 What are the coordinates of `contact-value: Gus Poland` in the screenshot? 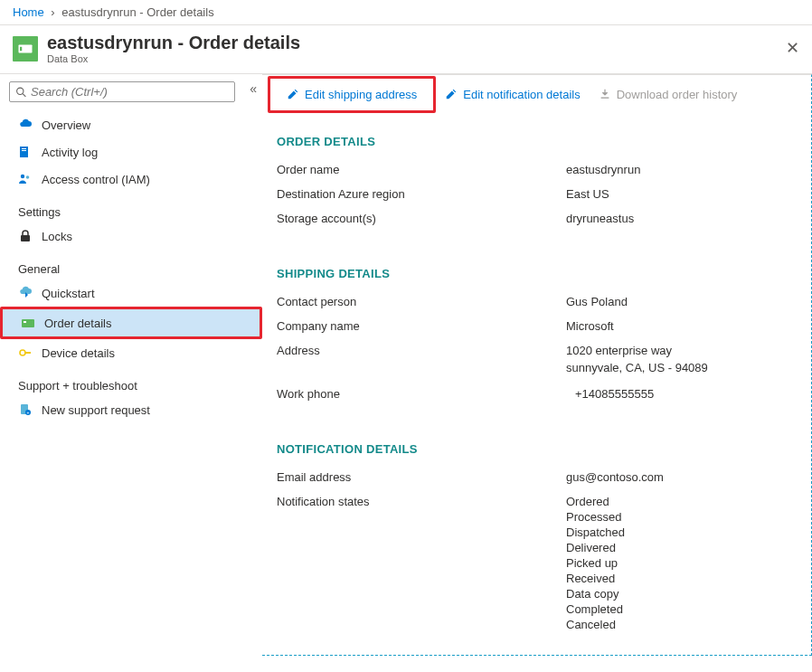 It's located at (597, 302).